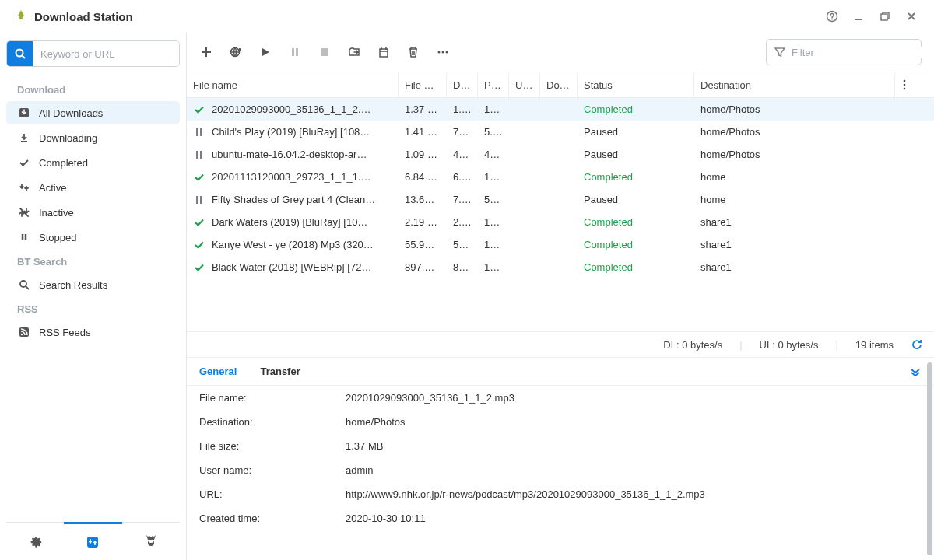 This screenshot has height=560, width=934. What do you see at coordinates (93, 332) in the screenshot?
I see `sidebar-item-rss-feeds: RSS Feeds` at bounding box center [93, 332].